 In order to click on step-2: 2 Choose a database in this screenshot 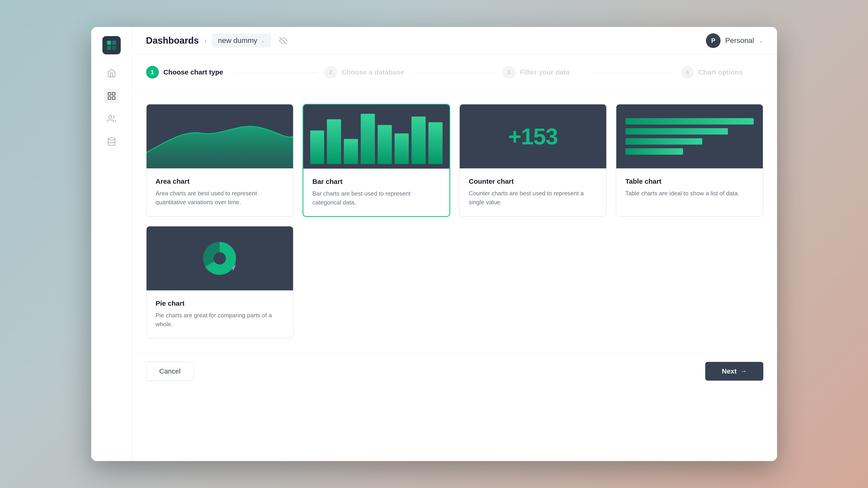, I will do `click(366, 72)`.